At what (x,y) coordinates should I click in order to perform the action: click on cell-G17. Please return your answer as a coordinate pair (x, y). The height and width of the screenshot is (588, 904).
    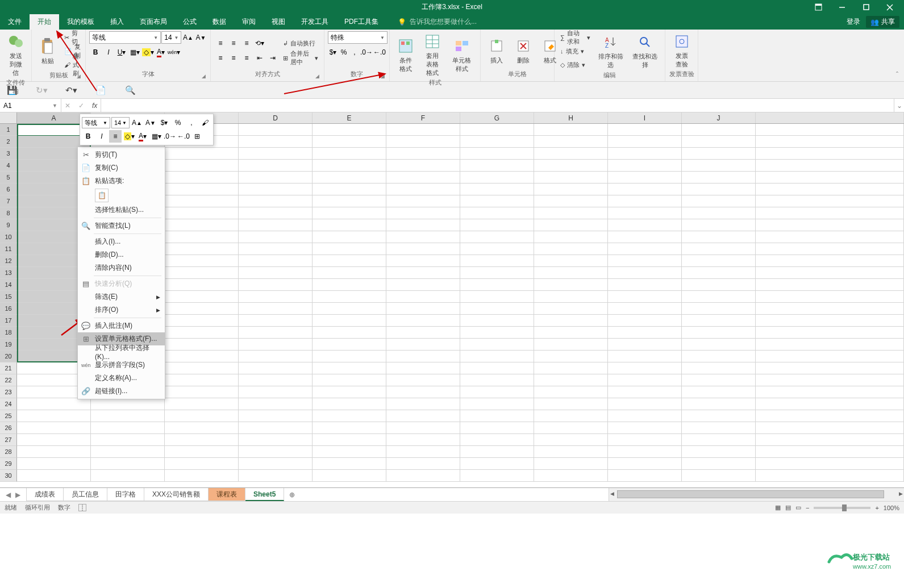
    Looking at the image, I should click on (497, 320).